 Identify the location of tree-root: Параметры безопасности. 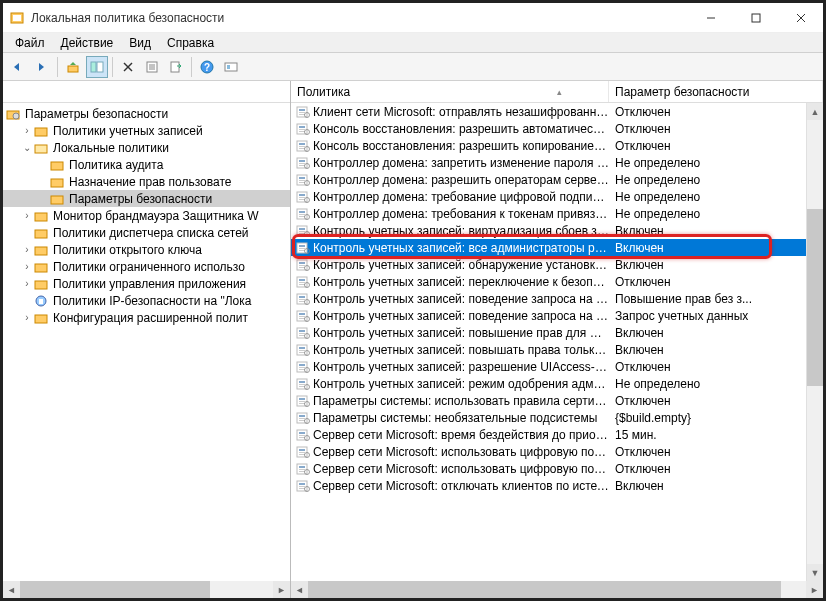
(146, 114).